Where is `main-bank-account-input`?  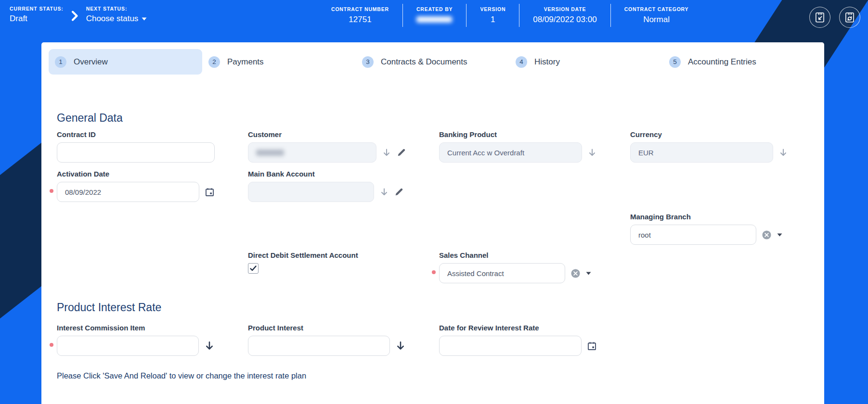 main-bank-account-input is located at coordinates (311, 192).